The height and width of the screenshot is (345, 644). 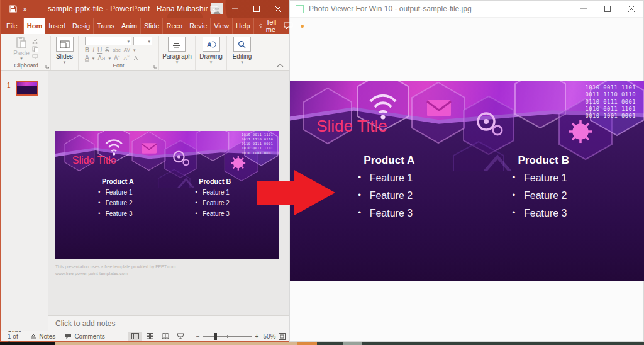 I want to click on drawing-button: A Drawing ▾, so click(x=211, y=50).